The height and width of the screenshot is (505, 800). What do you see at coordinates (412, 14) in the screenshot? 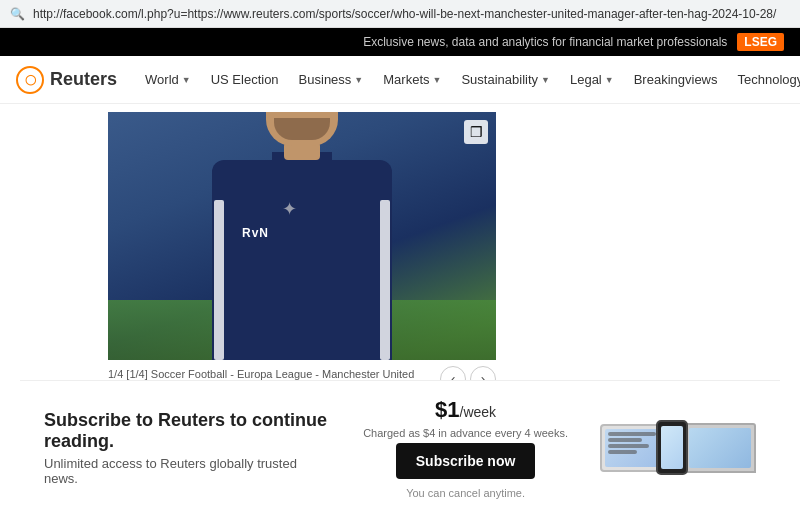
I see `url-display: http://facebook.com/l.php?u=https://www.…` at bounding box center [412, 14].